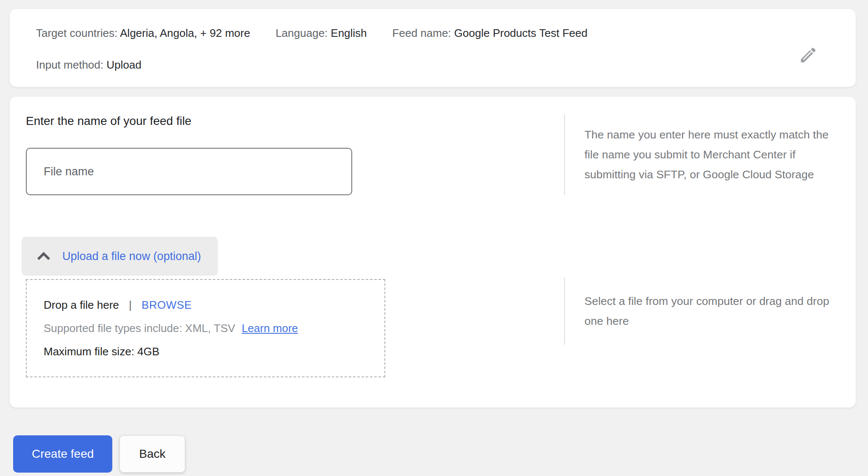 The height and width of the screenshot is (476, 868). I want to click on target-countries-value: Algeria, Angola, + 92 more, so click(185, 33).